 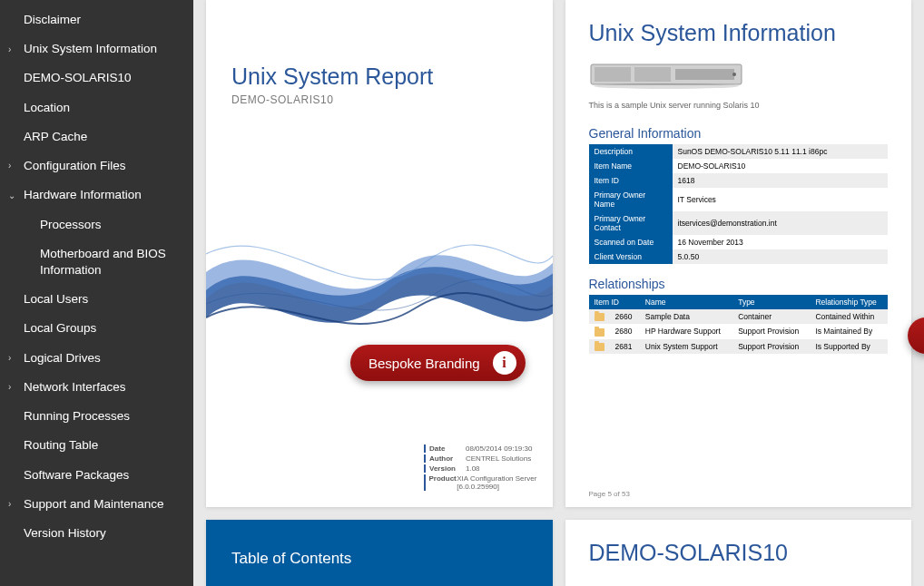 What do you see at coordinates (739, 181) in the screenshot?
I see `table-row: Item ID1618` at bounding box center [739, 181].